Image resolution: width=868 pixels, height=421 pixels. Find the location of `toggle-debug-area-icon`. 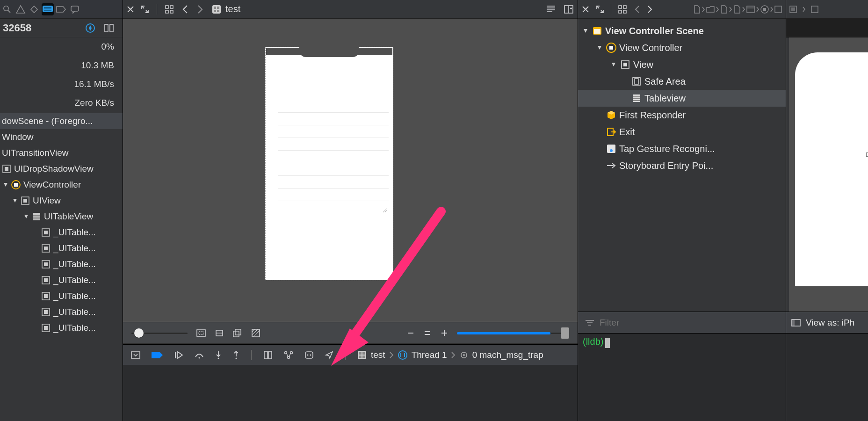

toggle-debug-area-icon is located at coordinates (136, 355).